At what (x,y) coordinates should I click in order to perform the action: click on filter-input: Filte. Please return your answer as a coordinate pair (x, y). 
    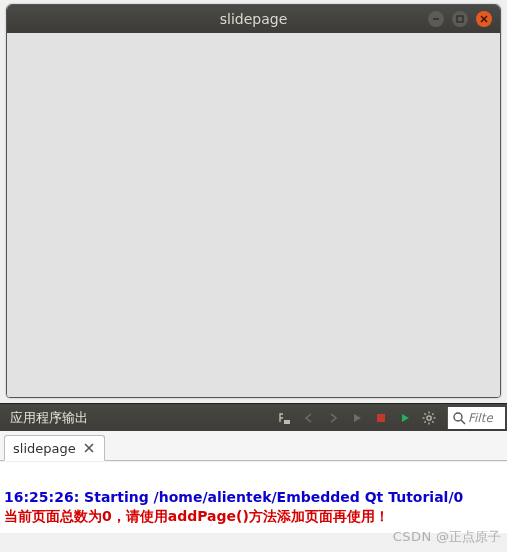
    Looking at the image, I should click on (476, 418).